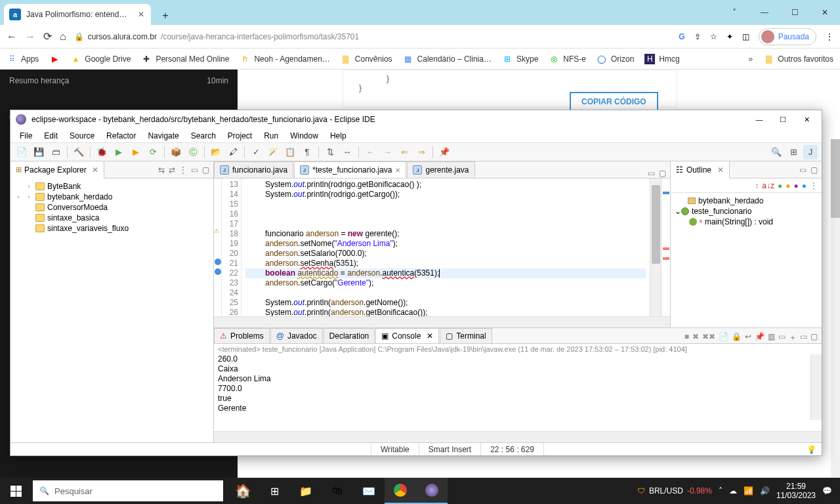 Image resolution: width=840 pixels, height=504 pixels. What do you see at coordinates (746, 37) in the screenshot?
I see `sidepanel-icon: ◫` at bounding box center [746, 37].